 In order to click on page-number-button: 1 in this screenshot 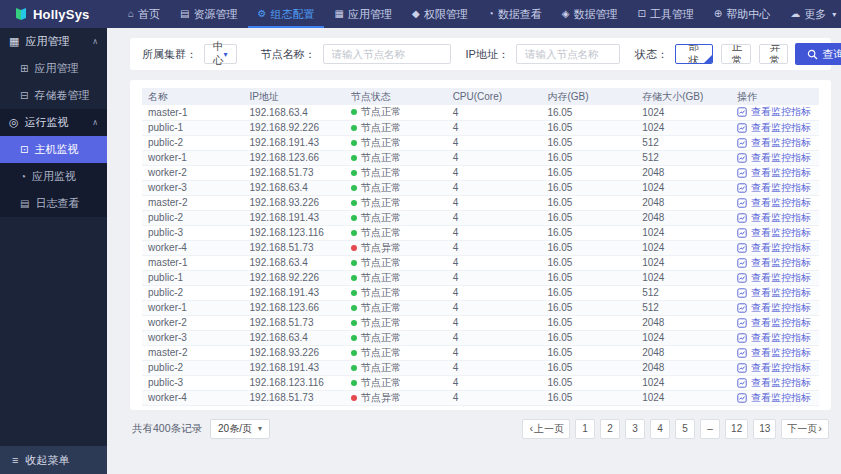, I will do `click(585, 429)`.